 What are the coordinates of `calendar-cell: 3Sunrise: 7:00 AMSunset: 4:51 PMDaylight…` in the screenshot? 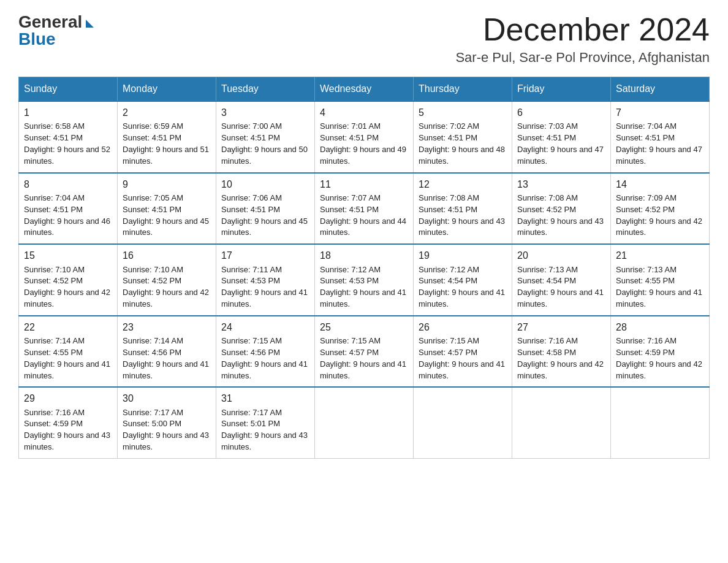 It's located at (266, 137).